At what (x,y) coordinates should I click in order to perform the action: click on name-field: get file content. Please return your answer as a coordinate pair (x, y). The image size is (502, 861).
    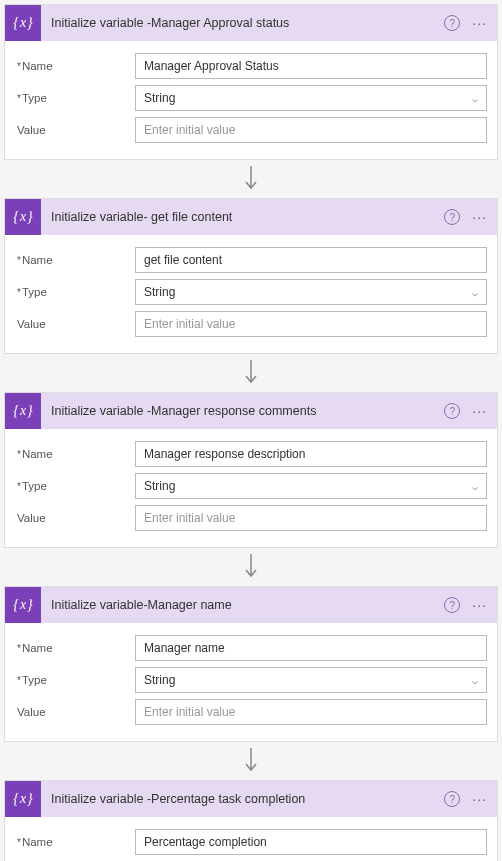
    Looking at the image, I should click on (311, 260).